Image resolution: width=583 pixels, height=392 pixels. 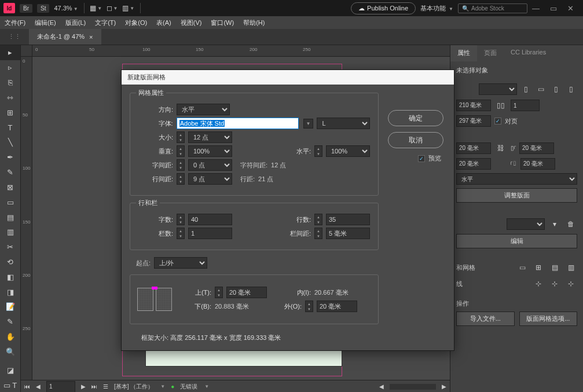 I want to click on origin-select: 上/外, so click(x=181, y=263).